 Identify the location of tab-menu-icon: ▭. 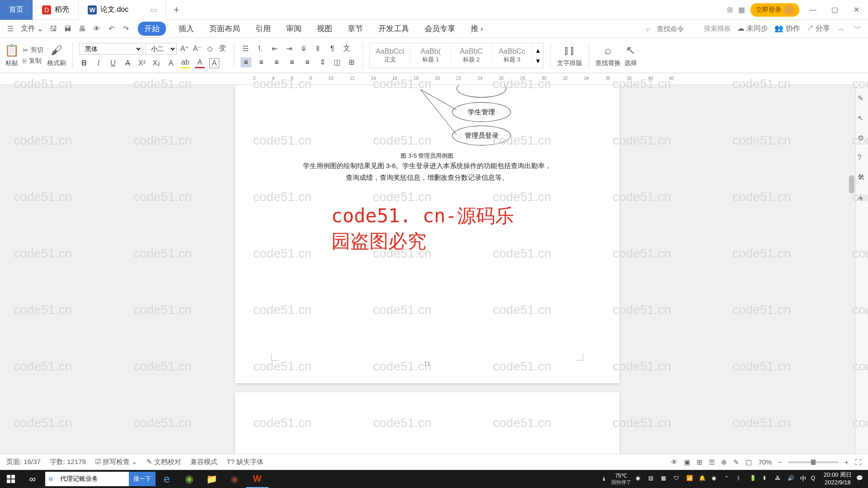
(145, 10).